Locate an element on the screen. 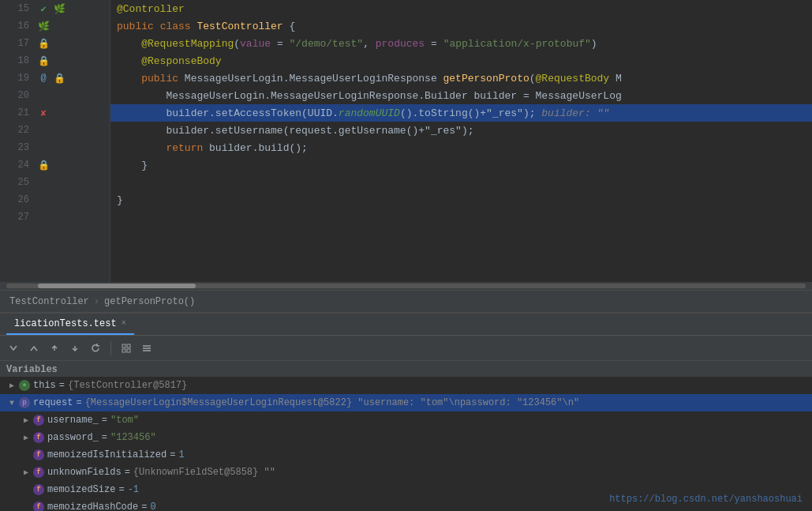 This screenshot has width=812, height=511. var-value-username: "tom" is located at coordinates (125, 420).